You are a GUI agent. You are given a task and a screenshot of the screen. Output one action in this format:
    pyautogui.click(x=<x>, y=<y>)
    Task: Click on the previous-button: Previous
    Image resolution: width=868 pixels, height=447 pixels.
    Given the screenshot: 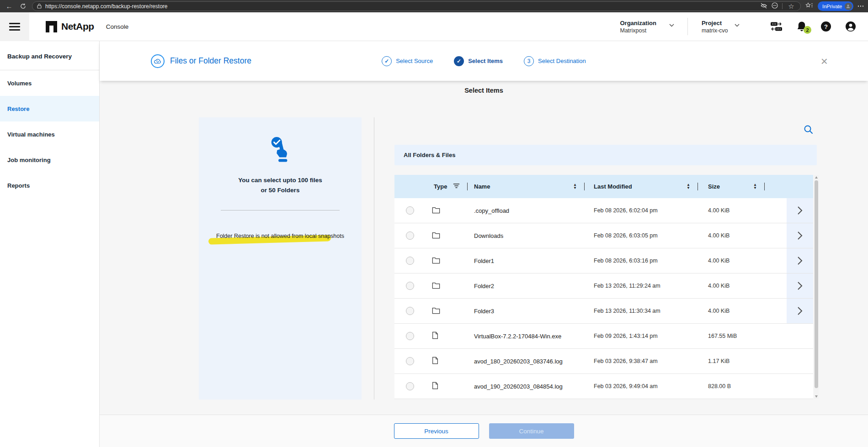 What is the action you would take?
    pyautogui.click(x=437, y=431)
    